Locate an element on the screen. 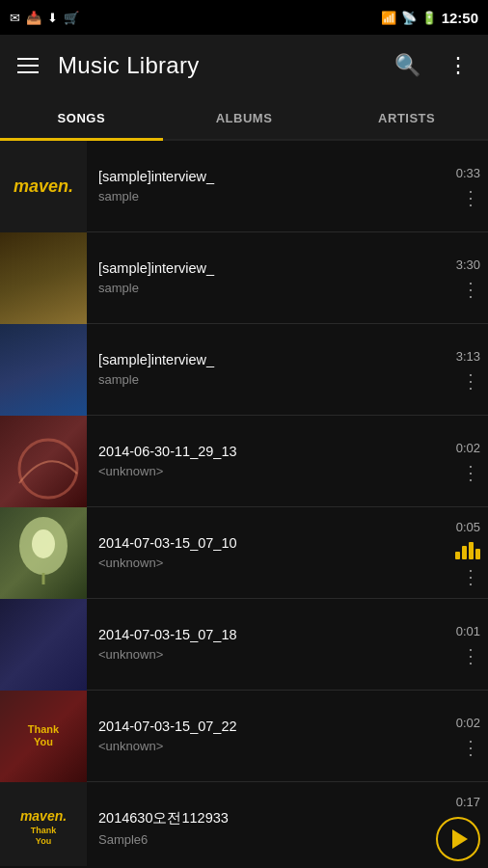 This screenshot has width=488, height=868. song-right: 0:01 ⋮ is located at coordinates (459, 644).